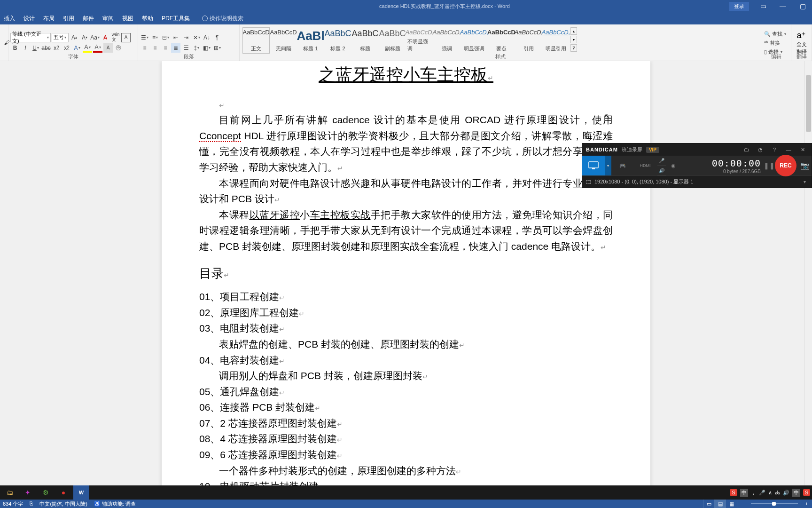  I want to click on maximize-icon: ▢, so click(803, 6).